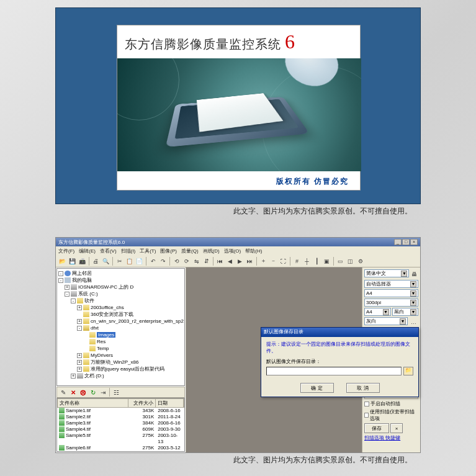 The width and height of the screenshot is (476, 476). I want to click on mask-icon: ◫, so click(350, 261).